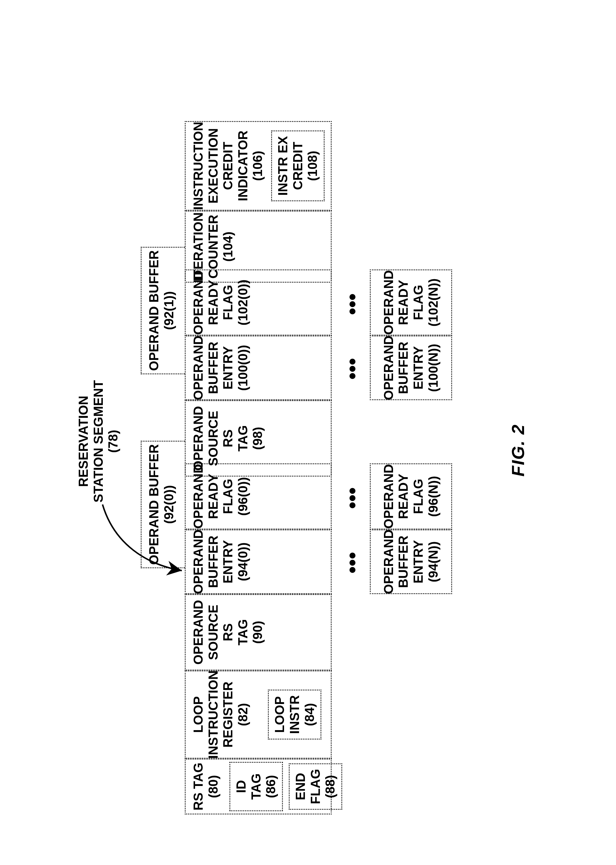 This screenshot has height=865, width=616. What do you see at coordinates (228, 561) in the screenshot?
I see `ob0-e0-l3: ENTRY` at bounding box center [228, 561].